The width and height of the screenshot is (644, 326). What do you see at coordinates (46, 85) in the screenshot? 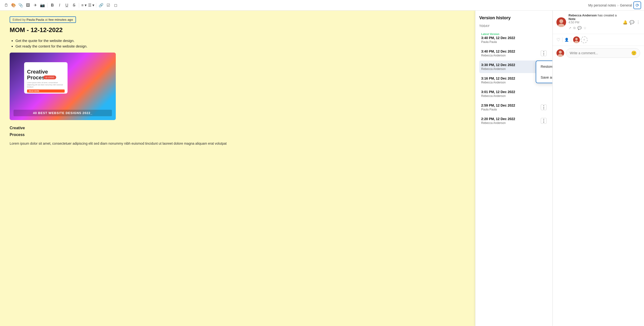
I see `creative-lorem: Lorem ipsum dolor sit amet, consectetuer…` at bounding box center [46, 85].